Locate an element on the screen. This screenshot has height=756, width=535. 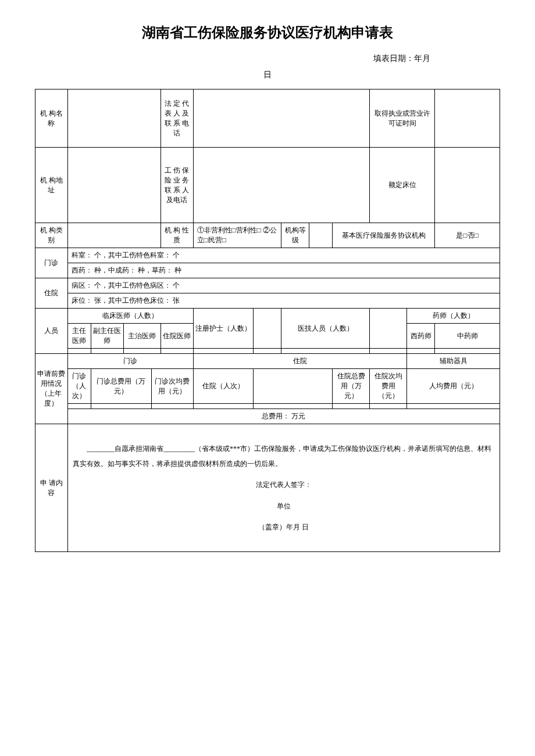
attending-label: 主治医师 is located at coordinates (142, 336).